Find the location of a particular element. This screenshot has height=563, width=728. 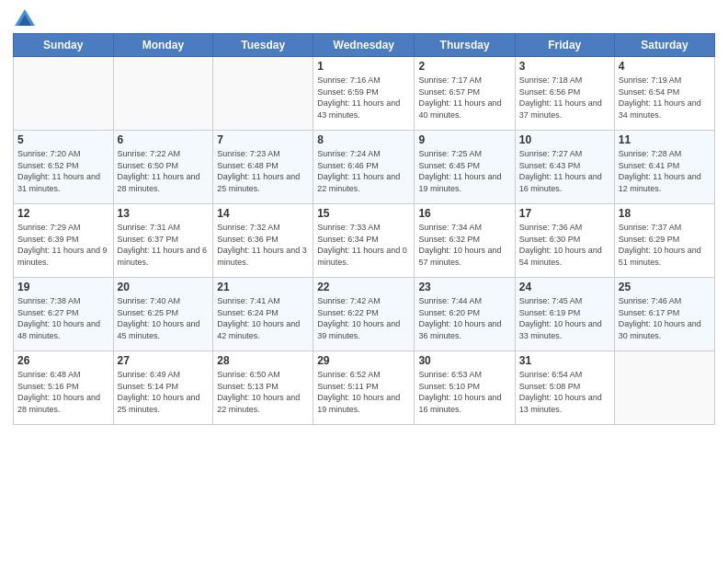

day-number: 19 is located at coordinates (63, 287).